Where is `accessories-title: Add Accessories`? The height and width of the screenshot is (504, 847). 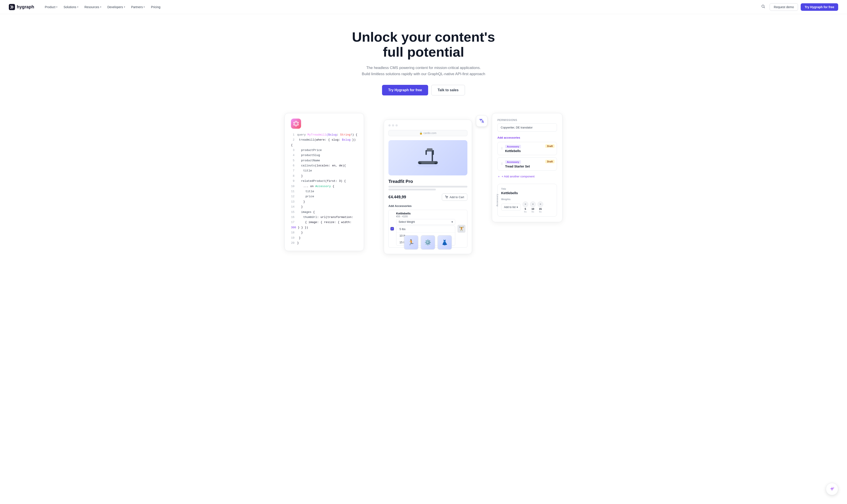 accessories-title: Add Accessories is located at coordinates (428, 206).